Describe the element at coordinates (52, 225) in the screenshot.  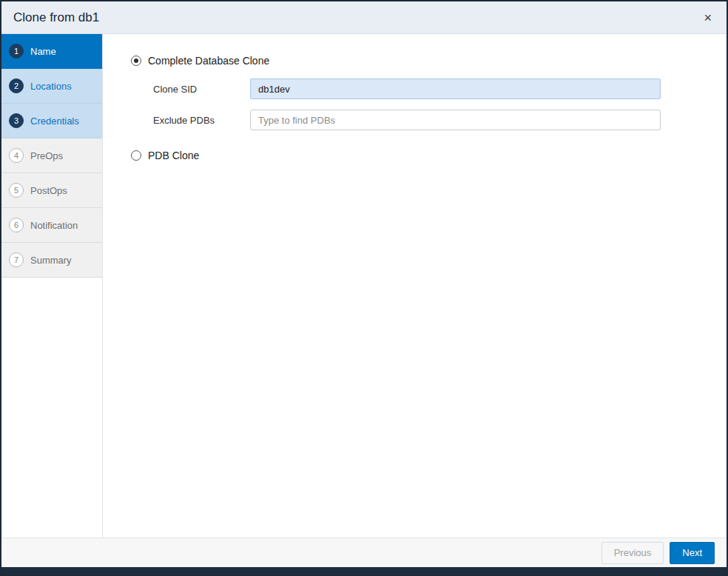
I see `step-notification: 6 Notification` at that location.